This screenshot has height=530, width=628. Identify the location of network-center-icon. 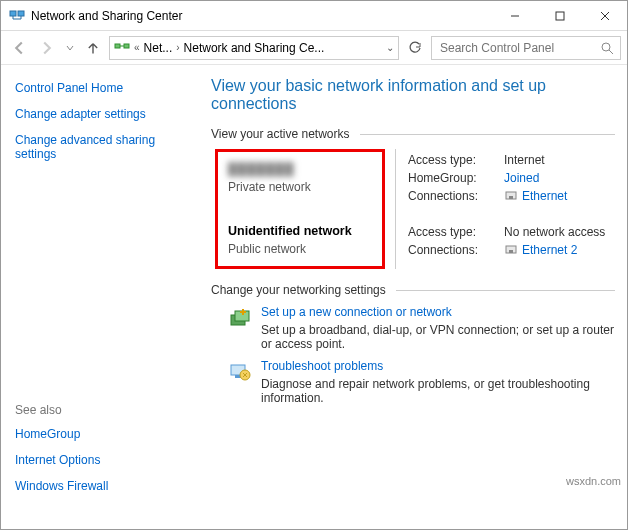
(17, 16).